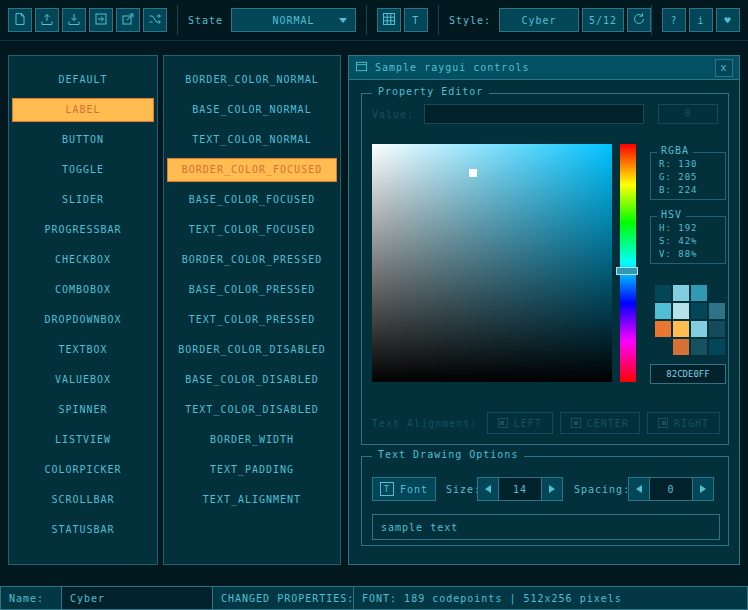  Describe the element at coordinates (703, 489) in the screenshot. I see `spacing-increment-button` at that location.